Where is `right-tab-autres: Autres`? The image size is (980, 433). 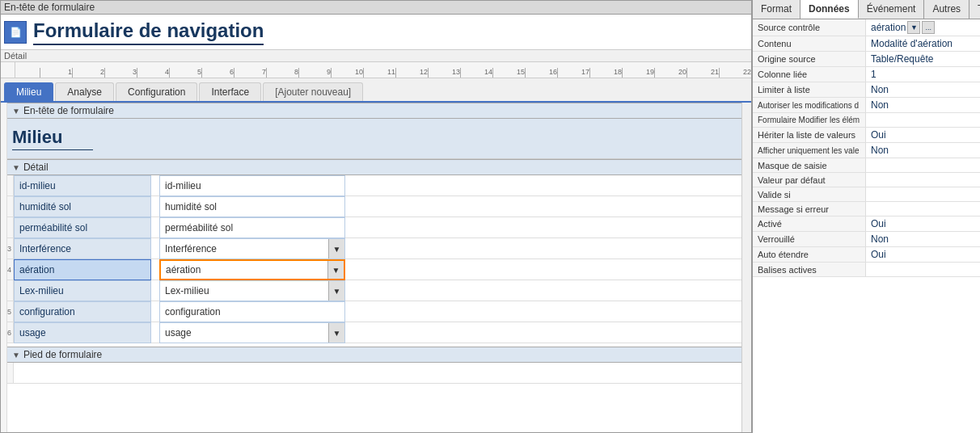 right-tab-autres: Autres is located at coordinates (947, 10).